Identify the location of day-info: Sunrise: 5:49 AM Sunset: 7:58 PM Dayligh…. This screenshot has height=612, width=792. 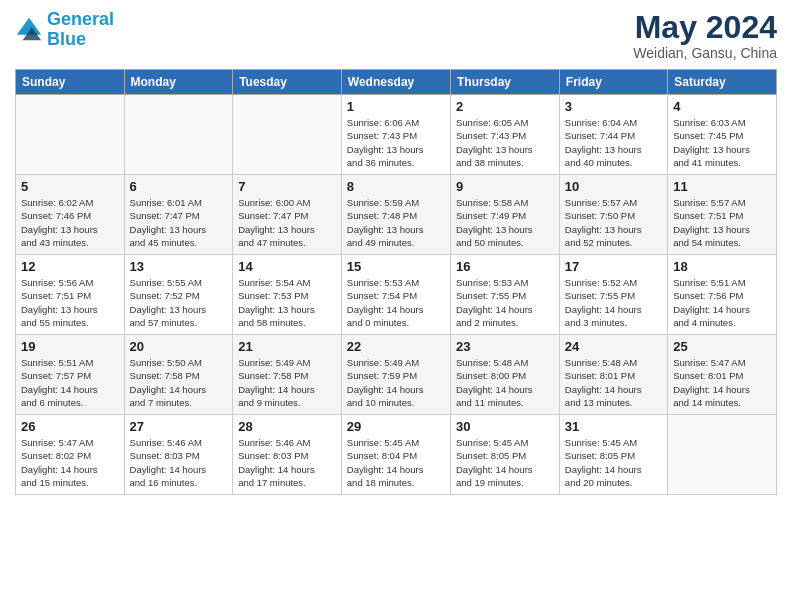
(287, 382).